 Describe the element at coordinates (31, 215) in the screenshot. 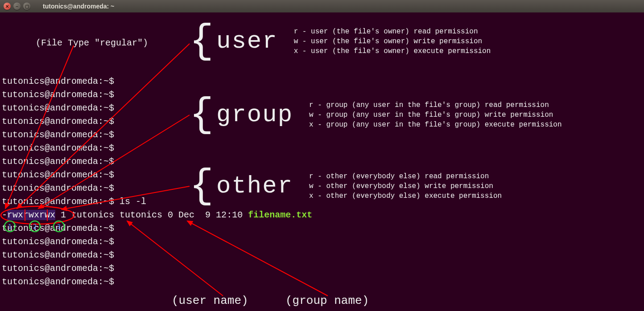

I see `perm-group: rwx` at that location.